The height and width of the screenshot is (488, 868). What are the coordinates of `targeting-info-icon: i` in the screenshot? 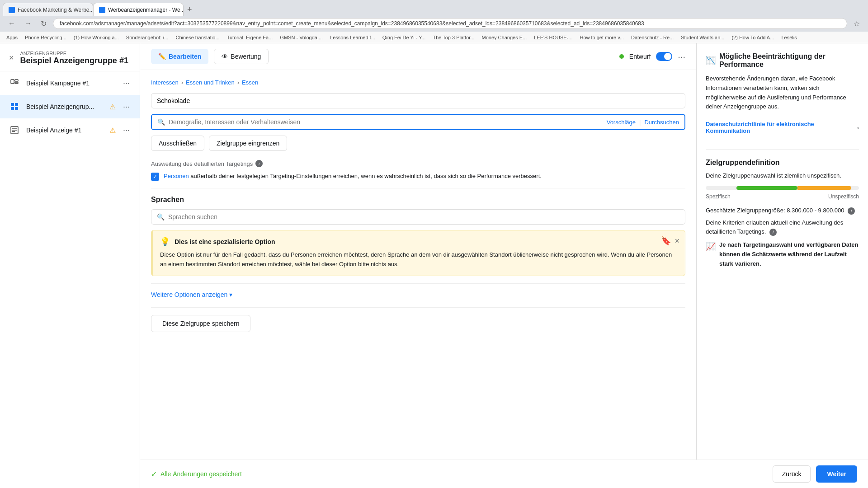 It's located at (259, 164).